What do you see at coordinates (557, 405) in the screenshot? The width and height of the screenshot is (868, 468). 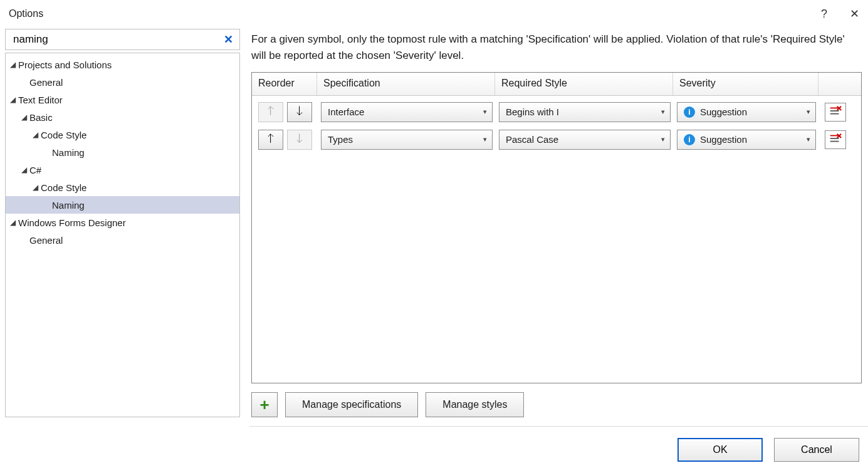 I see `grid-footer: + Manage specifications Manage styles` at bounding box center [557, 405].